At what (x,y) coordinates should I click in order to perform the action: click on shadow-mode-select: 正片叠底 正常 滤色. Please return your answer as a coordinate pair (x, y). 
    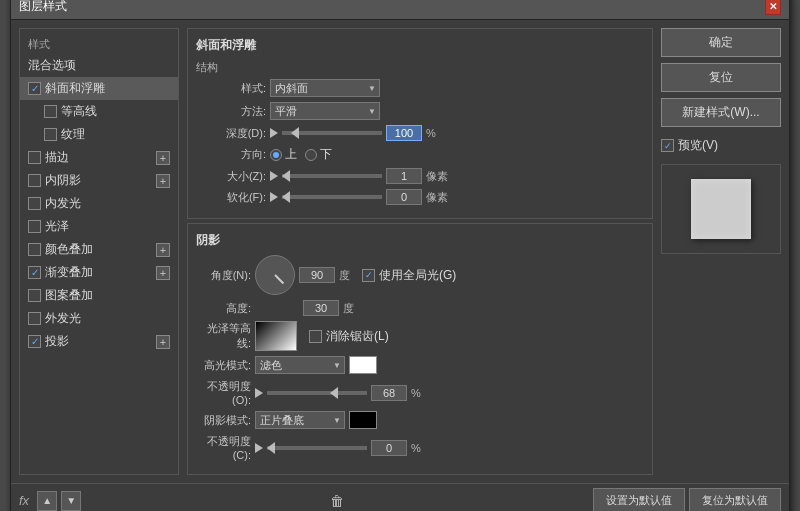
    Looking at the image, I should click on (300, 420).